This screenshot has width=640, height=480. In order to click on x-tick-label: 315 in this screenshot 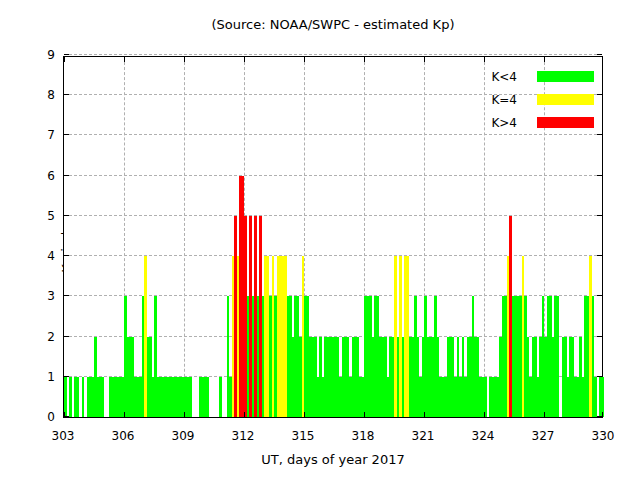, I will do `click(303, 436)`.